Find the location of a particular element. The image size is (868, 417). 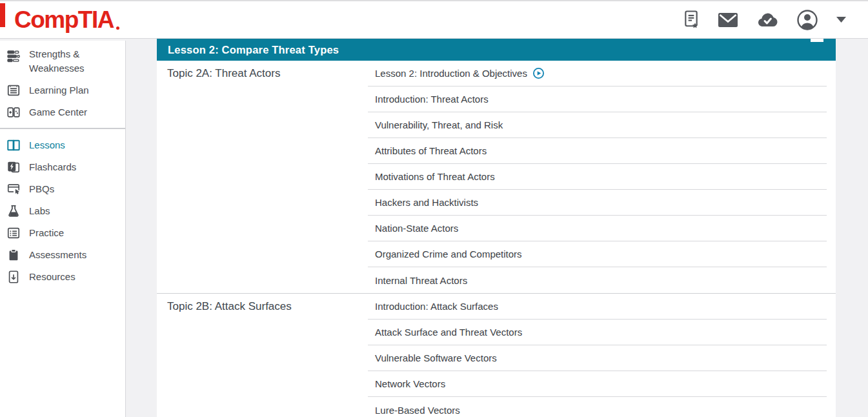

sidebar-item-label: Game Center is located at coordinates (58, 112).